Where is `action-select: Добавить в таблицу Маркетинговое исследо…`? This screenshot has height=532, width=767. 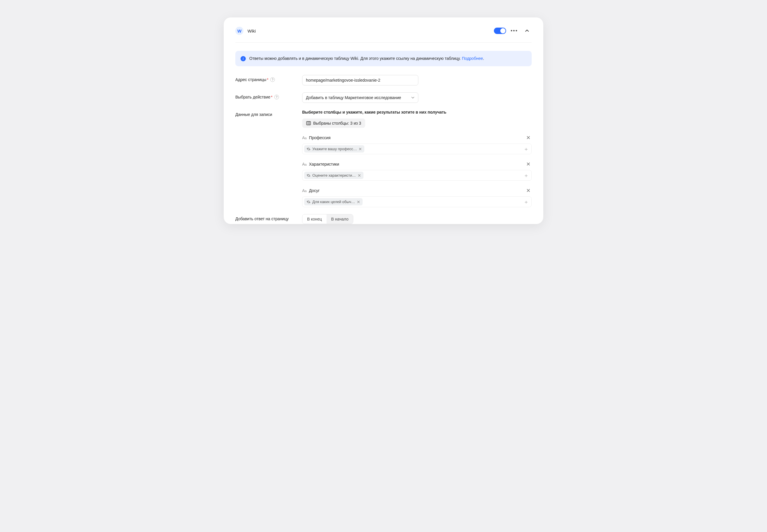 action-select: Добавить в таблицу Маркетинговое исследо… is located at coordinates (360, 98).